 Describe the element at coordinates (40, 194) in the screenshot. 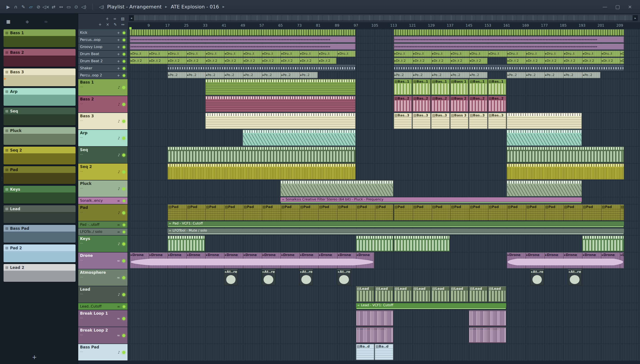

I see `picker-item-keys: ▤Keys` at that location.